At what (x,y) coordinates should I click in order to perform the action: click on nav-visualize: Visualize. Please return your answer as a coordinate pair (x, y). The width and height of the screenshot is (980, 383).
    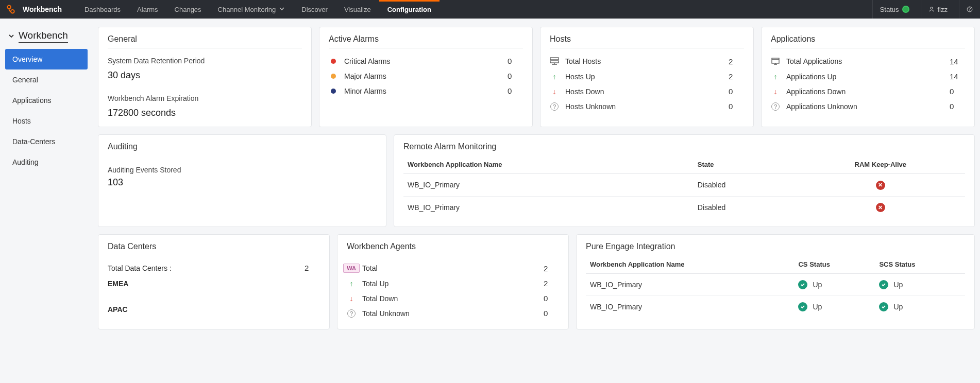
    Looking at the image, I should click on (358, 9).